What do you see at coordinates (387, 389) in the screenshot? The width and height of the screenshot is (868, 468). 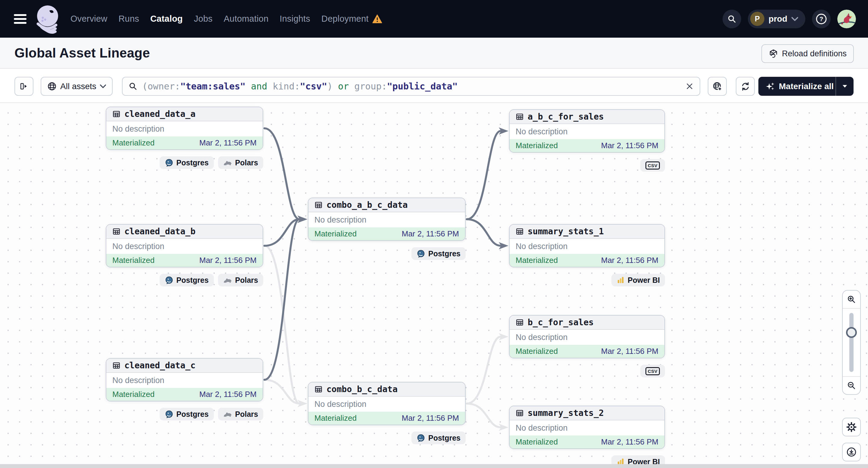 I see `asset-node-header: combo_b_c_data` at bounding box center [387, 389].